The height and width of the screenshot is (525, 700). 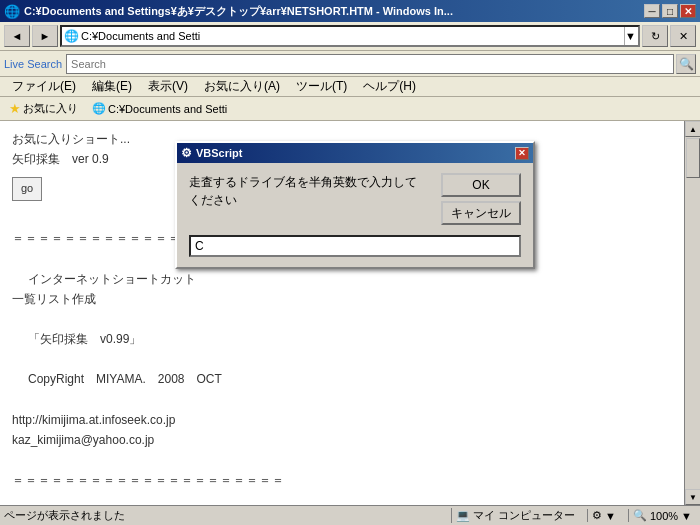 What do you see at coordinates (112, 86) in the screenshot?
I see `menu-edit: 編集(E)` at bounding box center [112, 86].